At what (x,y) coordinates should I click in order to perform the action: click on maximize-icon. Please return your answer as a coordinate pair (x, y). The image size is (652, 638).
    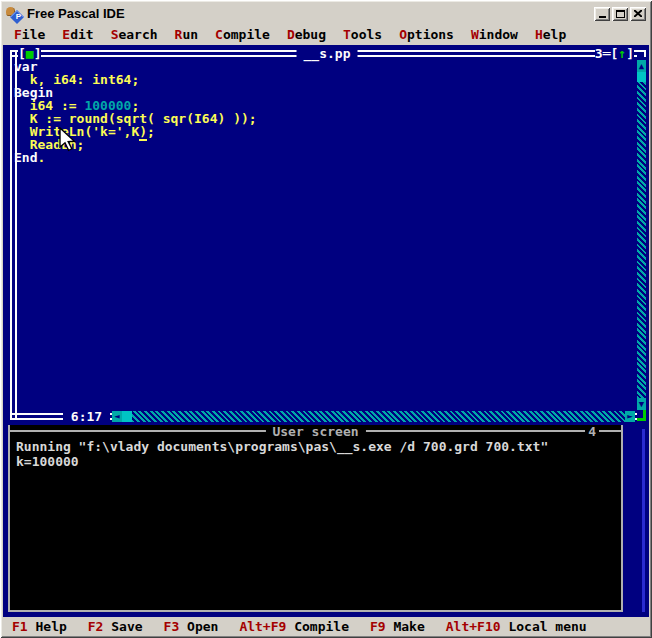
    Looking at the image, I should click on (620, 14).